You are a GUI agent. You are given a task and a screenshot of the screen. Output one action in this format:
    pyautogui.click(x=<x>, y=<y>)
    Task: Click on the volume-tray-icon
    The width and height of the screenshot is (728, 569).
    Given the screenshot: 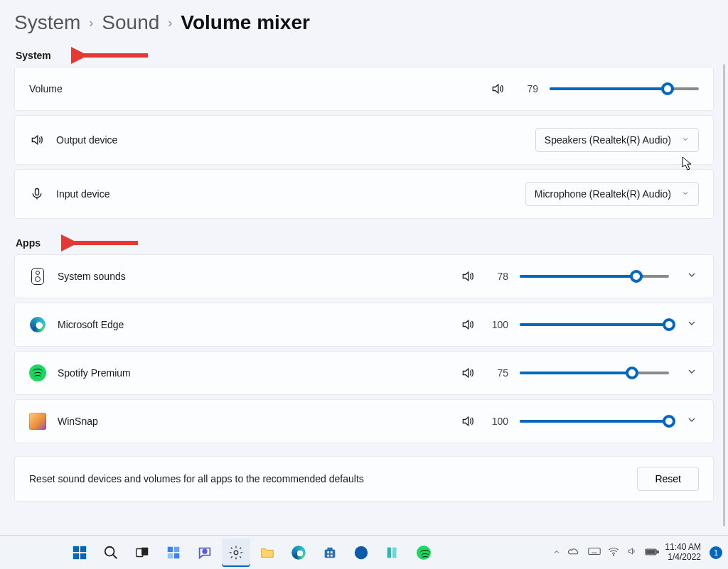 What is the action you would take?
    pyautogui.click(x=632, y=553)
    